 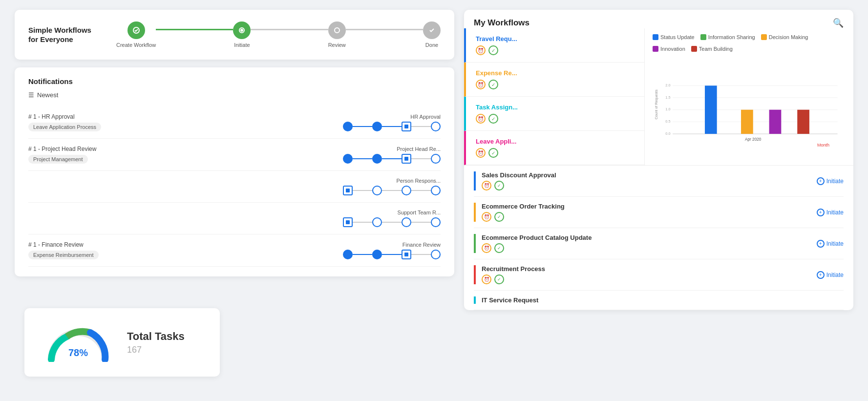 I want to click on initiate-circle-sales: +, so click(x=821, y=181).